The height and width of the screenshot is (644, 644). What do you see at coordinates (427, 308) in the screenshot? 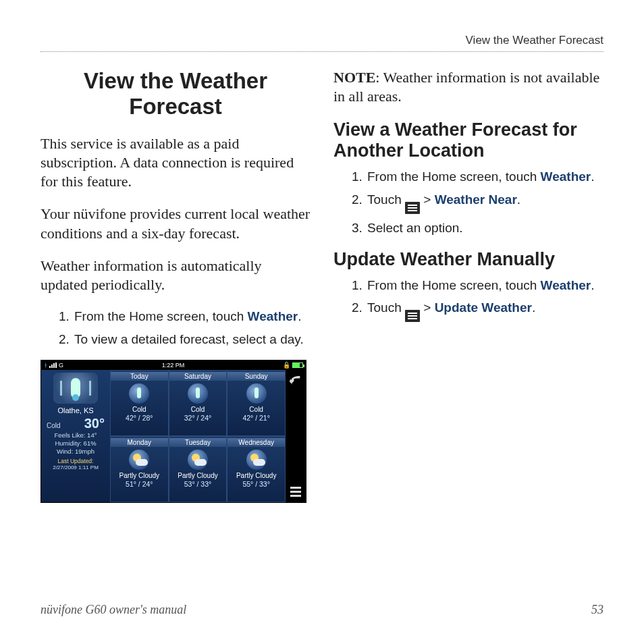
I see `s3-step2-sep: >` at bounding box center [427, 308].